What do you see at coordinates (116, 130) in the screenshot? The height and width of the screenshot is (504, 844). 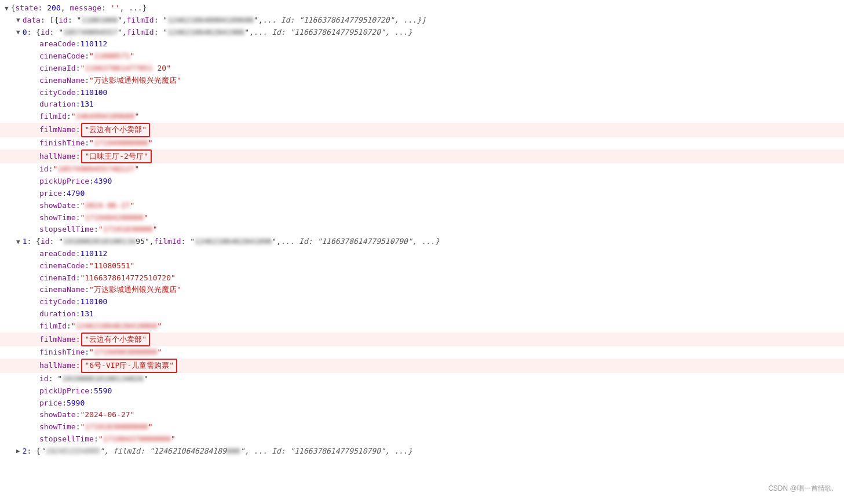 I see `filmName-0-value: "云边有个小卖部"` at bounding box center [116, 130].